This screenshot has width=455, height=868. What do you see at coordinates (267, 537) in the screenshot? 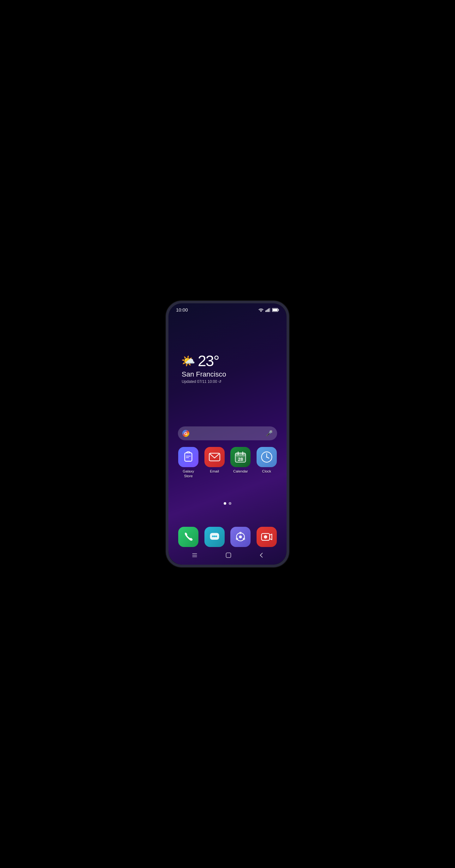
I see `dock-item-record` at bounding box center [267, 537].